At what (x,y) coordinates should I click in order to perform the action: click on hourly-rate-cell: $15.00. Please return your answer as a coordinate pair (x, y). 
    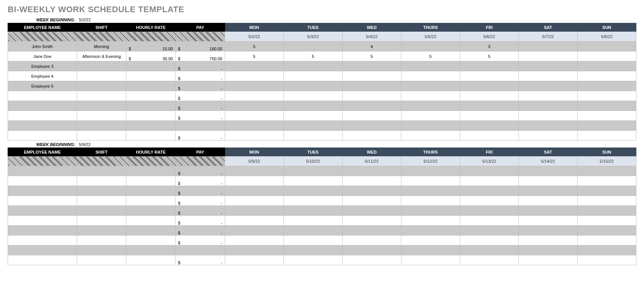
    Looking at the image, I should click on (151, 46).